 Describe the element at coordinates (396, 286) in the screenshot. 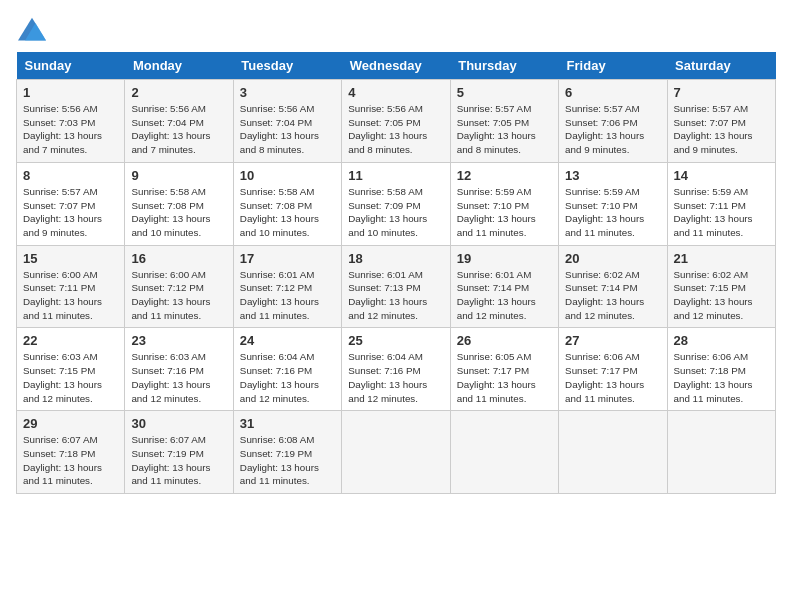

I see `week-row-3: 15Sunrise: 6:00 AM Sunset: 7:11 PM Dayli…` at that location.